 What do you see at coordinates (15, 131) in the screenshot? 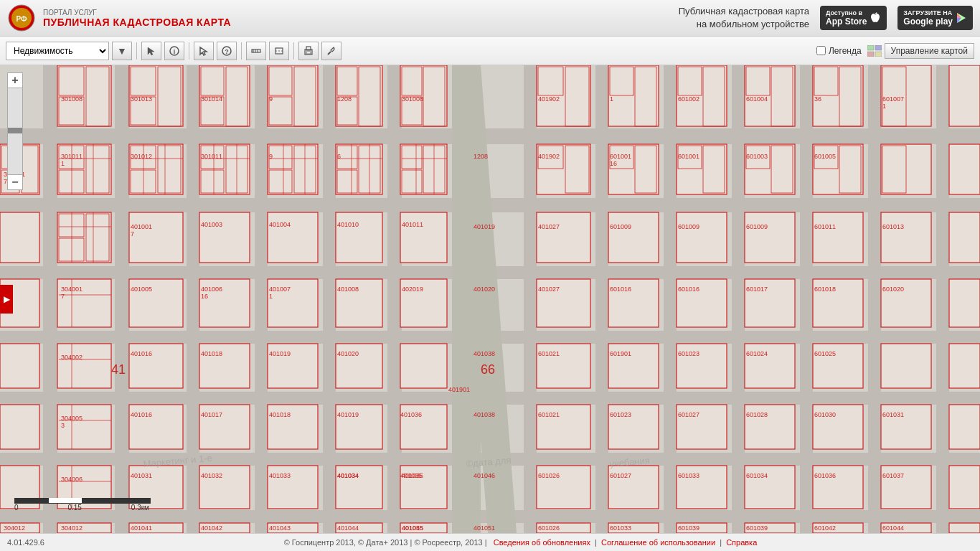
I see `zoom-slider-track` at bounding box center [15, 131].